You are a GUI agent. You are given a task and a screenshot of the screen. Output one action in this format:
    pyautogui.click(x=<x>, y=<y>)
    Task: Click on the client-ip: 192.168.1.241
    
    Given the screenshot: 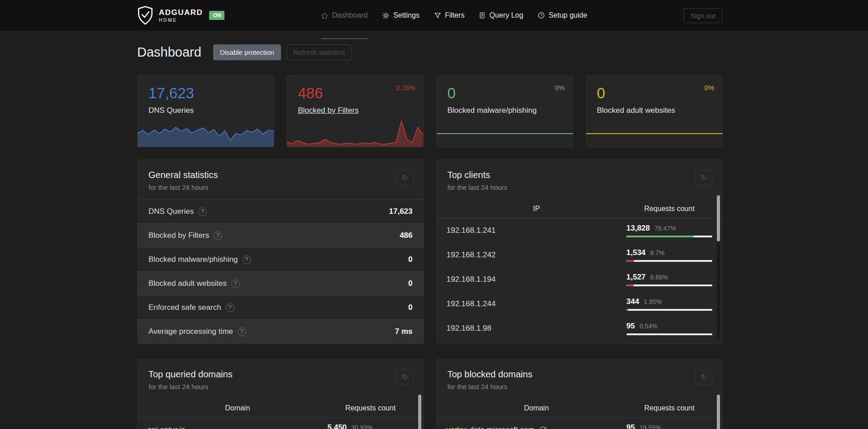 What is the action you would take?
    pyautogui.click(x=537, y=231)
    